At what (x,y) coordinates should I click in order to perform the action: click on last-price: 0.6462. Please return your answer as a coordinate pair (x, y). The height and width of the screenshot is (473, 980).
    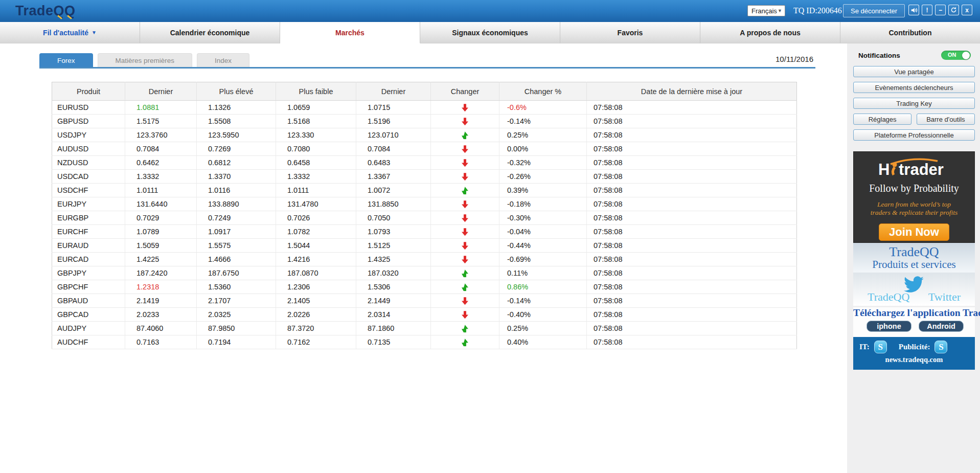
    Looking at the image, I should click on (161, 163).